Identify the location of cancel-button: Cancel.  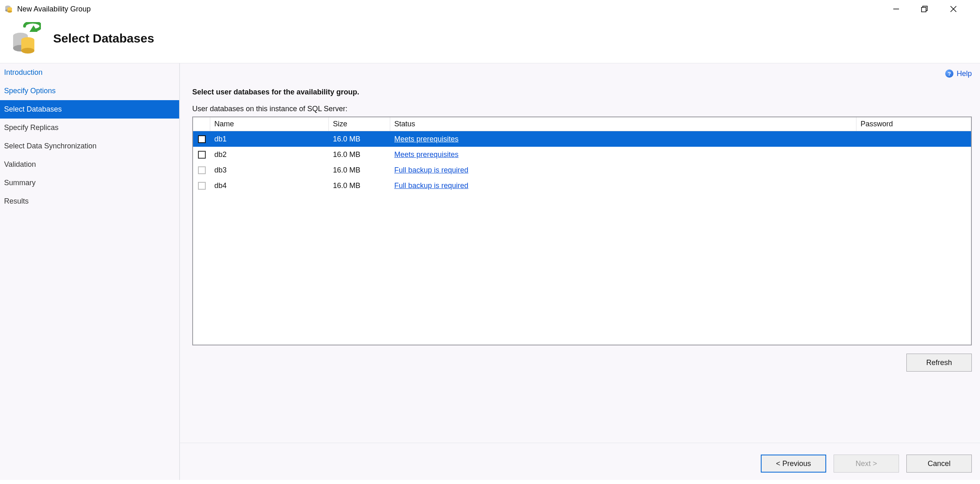
(939, 464).